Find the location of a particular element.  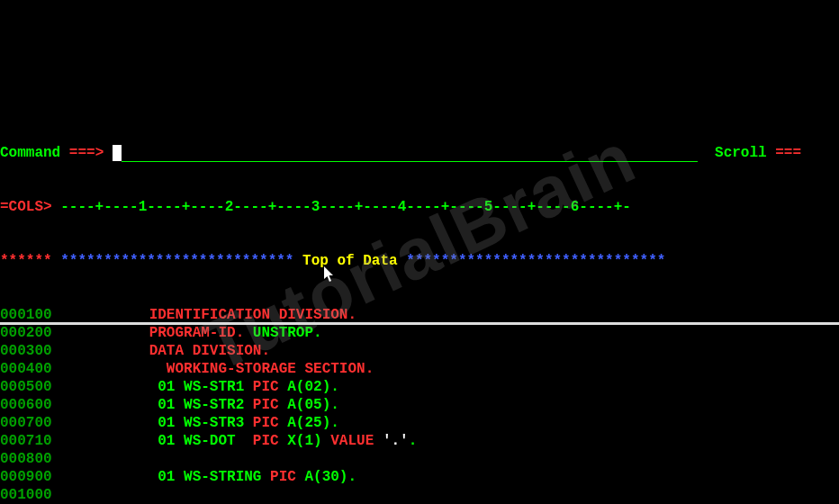

ruler-text: ----+----1----+----2----+----3----+----4… is located at coordinates (342, 207).